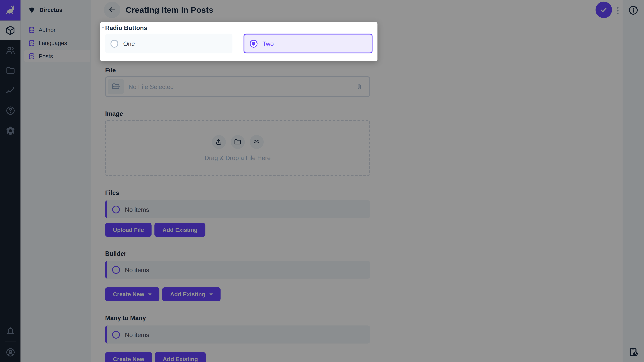 This screenshot has height=362, width=644. What do you see at coordinates (308, 43) in the screenshot?
I see `radio-option-two: Two` at bounding box center [308, 43].